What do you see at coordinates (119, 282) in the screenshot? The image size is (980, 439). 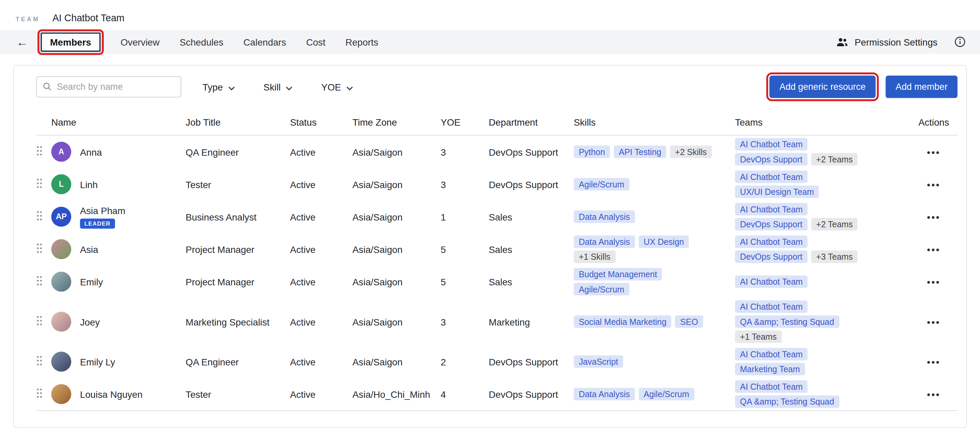 I see `name-cell: Emily` at bounding box center [119, 282].